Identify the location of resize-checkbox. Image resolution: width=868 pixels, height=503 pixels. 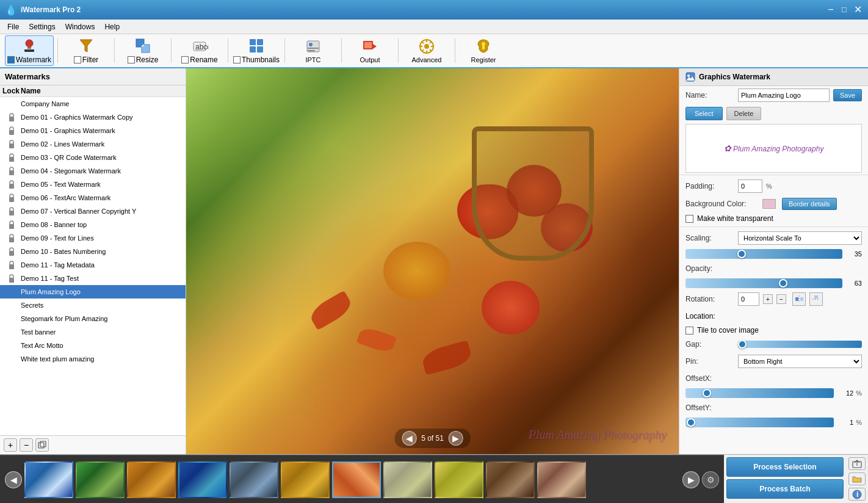
(131, 60).